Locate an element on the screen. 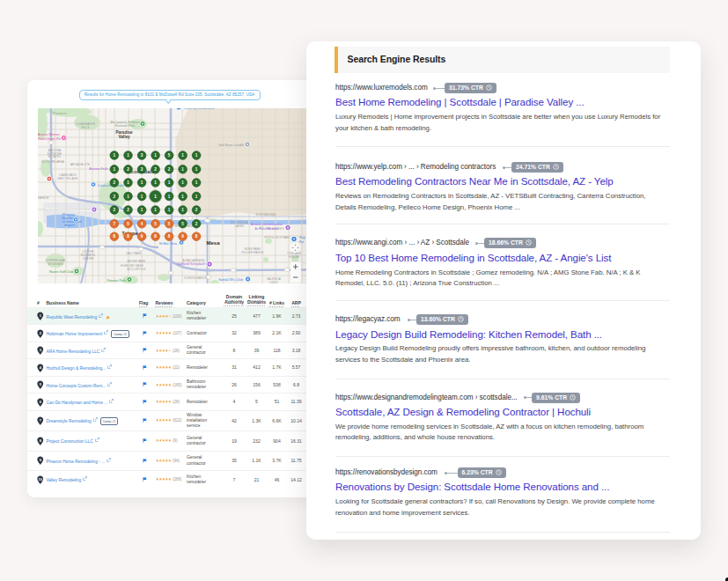  svg-text: MEYER PARK is located at coordinates (137, 261).